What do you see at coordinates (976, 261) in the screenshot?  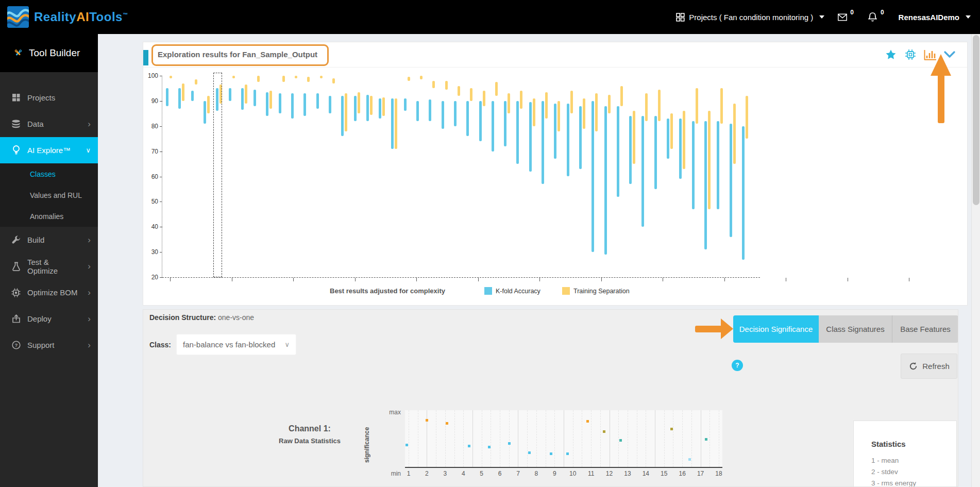 I see `page-scrollbar` at bounding box center [976, 261].